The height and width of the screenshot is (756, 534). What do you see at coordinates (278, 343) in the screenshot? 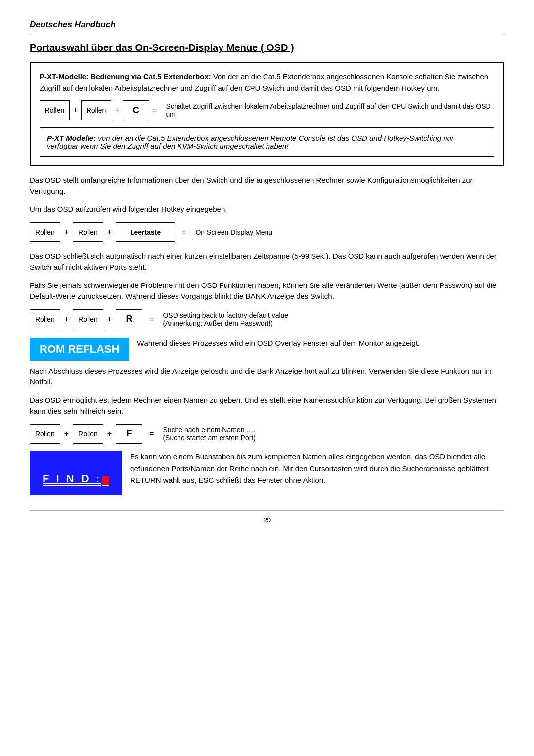
I see `rom-reflash-text: Während dieses Prozesses wird ein OSD Ov…` at bounding box center [278, 343].